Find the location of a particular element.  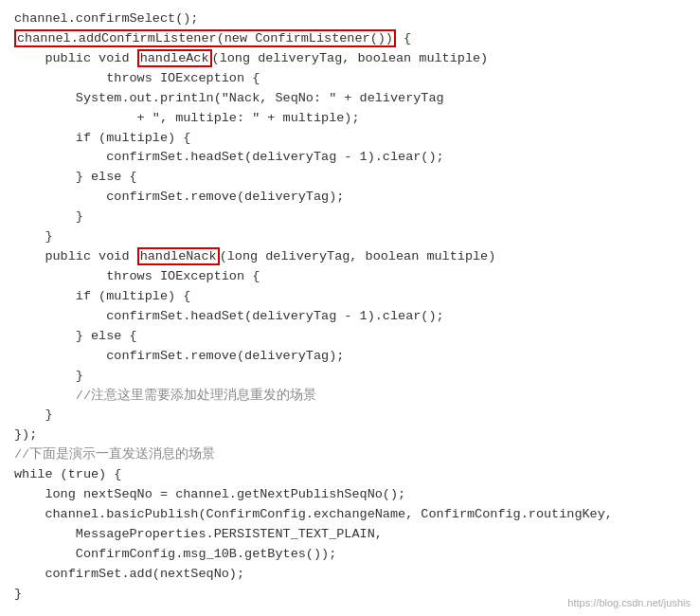

code-line-9: } else { is located at coordinates (350, 178).